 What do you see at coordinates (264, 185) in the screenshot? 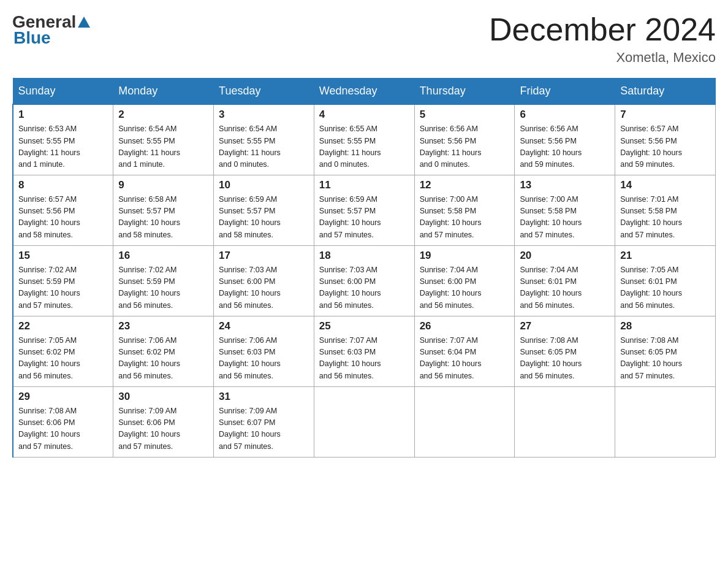
I see `day-number: 10` at bounding box center [264, 185].